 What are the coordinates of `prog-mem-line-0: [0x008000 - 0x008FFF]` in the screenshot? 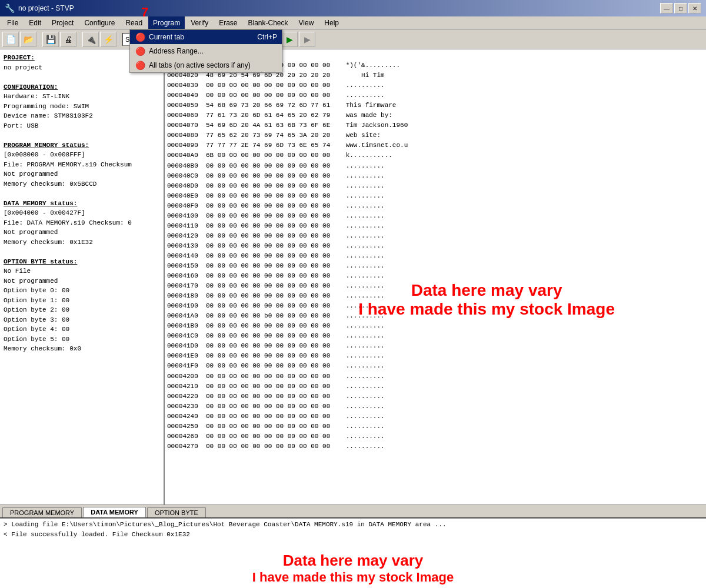 It's located at (82, 155).